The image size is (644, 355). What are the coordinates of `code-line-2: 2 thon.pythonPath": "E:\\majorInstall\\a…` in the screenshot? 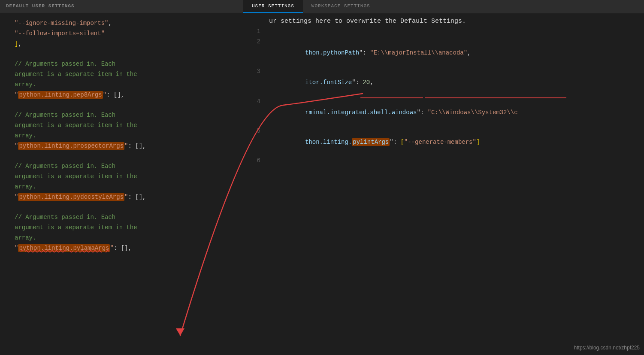 It's located at (444, 53).